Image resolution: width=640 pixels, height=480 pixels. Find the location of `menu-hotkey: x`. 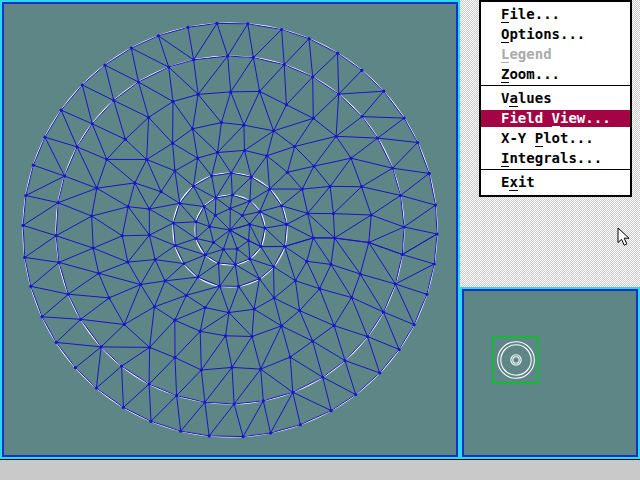

menu-hotkey: x is located at coordinates (513, 184).